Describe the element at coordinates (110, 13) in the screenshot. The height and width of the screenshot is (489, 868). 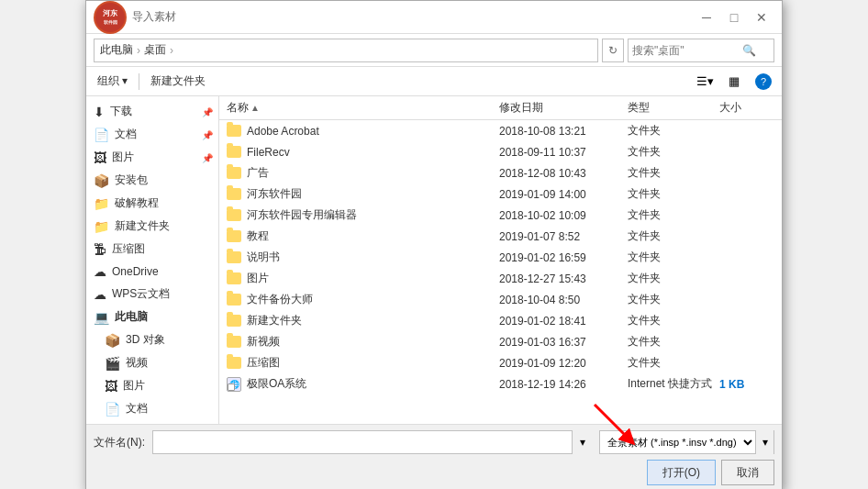
I see `svg-text: 河东` at that location.